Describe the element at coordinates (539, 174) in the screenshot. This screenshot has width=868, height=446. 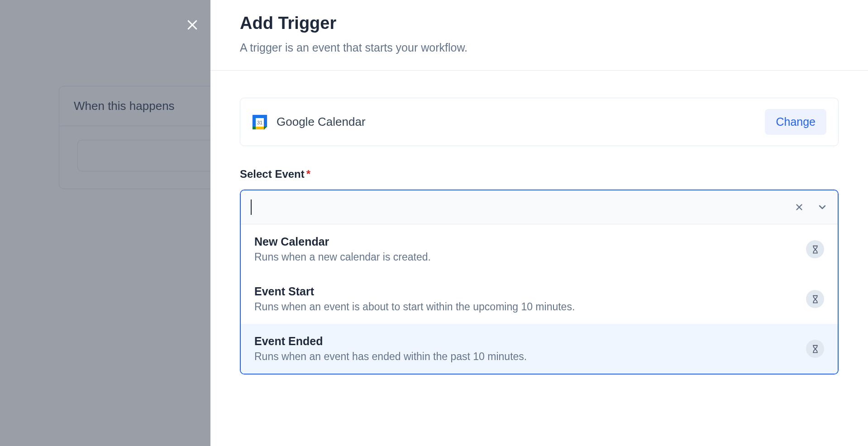
I see `select-event-label: Select Event*` at that location.